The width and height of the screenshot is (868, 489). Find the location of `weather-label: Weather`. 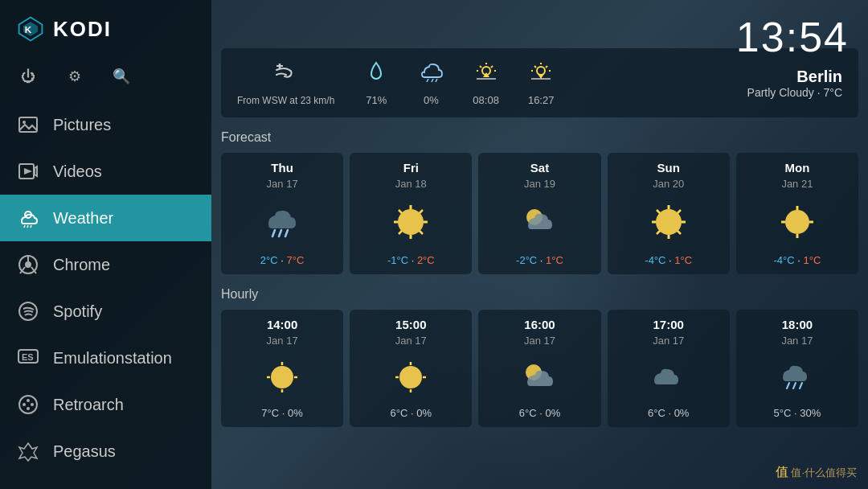

weather-label: Weather is located at coordinates (84, 219).